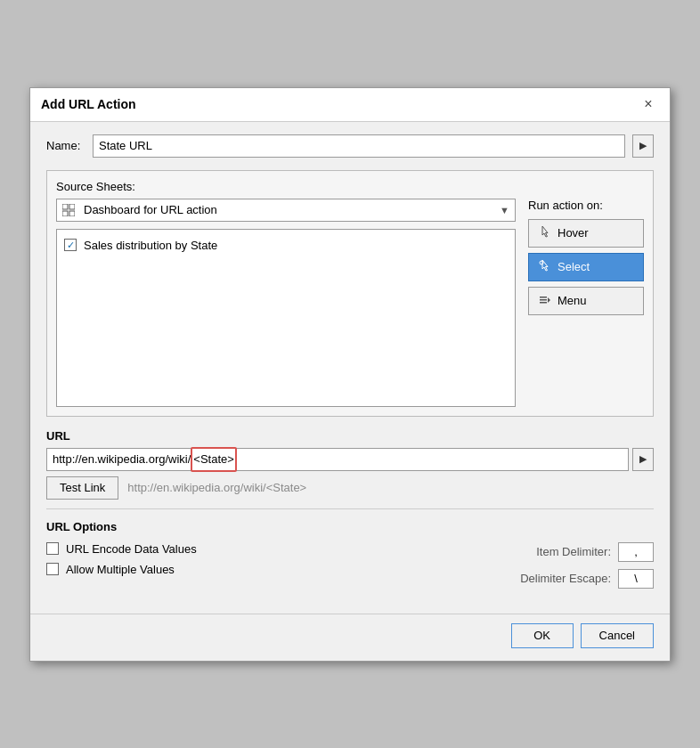 The height and width of the screenshot is (748, 700). What do you see at coordinates (144, 459) in the screenshot?
I see `url-display: http://en.wikipedia.org/wiki/<State>` at bounding box center [144, 459].